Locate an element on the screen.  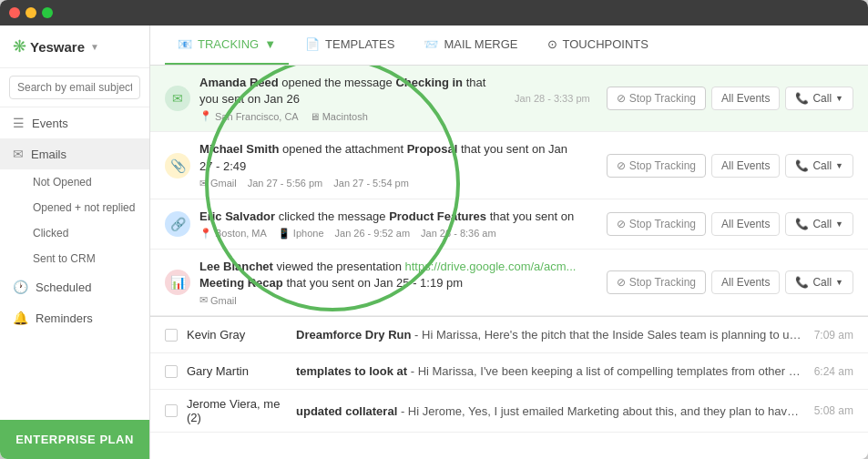
sidebar-item-reminders: 🔔 Reminders is located at coordinates (75, 318).